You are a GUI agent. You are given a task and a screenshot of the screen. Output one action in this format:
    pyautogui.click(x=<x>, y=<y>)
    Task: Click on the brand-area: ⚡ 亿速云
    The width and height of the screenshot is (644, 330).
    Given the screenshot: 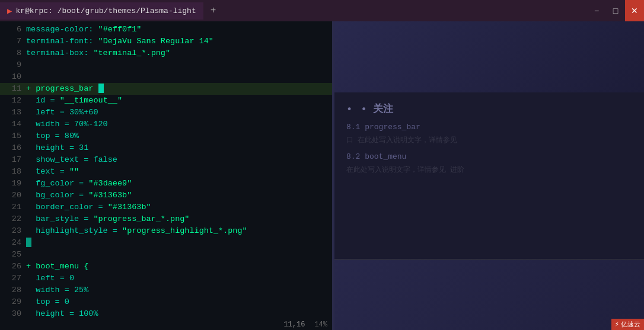 What is the action you would take?
    pyautogui.click(x=627, y=325)
    